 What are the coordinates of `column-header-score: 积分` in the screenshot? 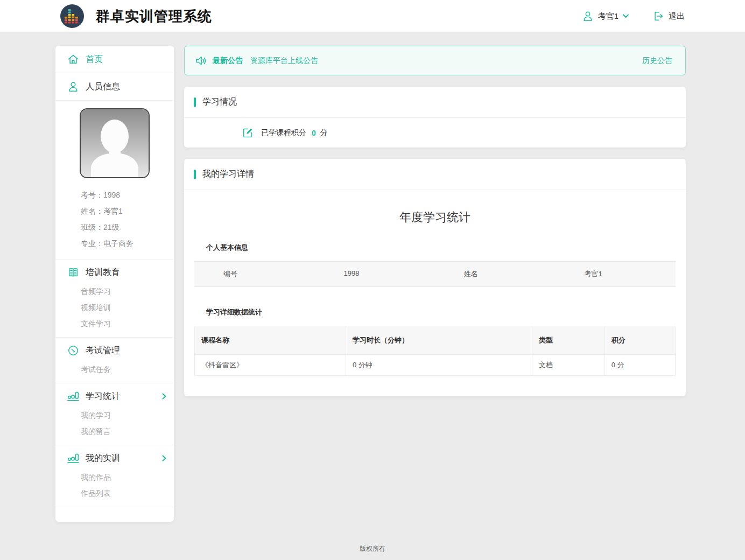 It's located at (640, 340).